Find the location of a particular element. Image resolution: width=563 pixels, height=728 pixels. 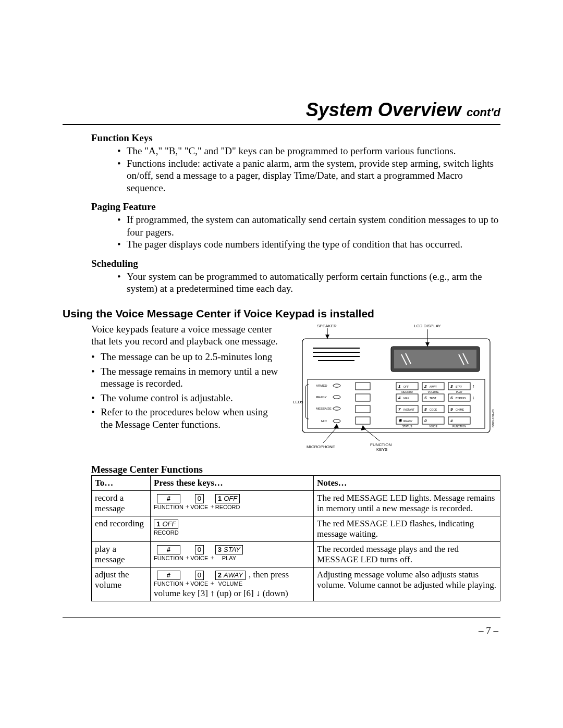

cell-suffix: , then press is located at coordinates (268, 574).